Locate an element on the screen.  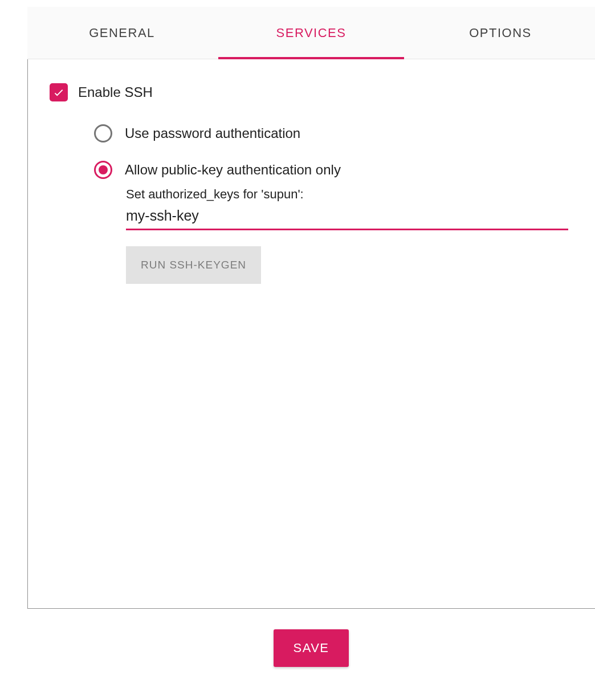
authorized-keys-input is located at coordinates (347, 218).